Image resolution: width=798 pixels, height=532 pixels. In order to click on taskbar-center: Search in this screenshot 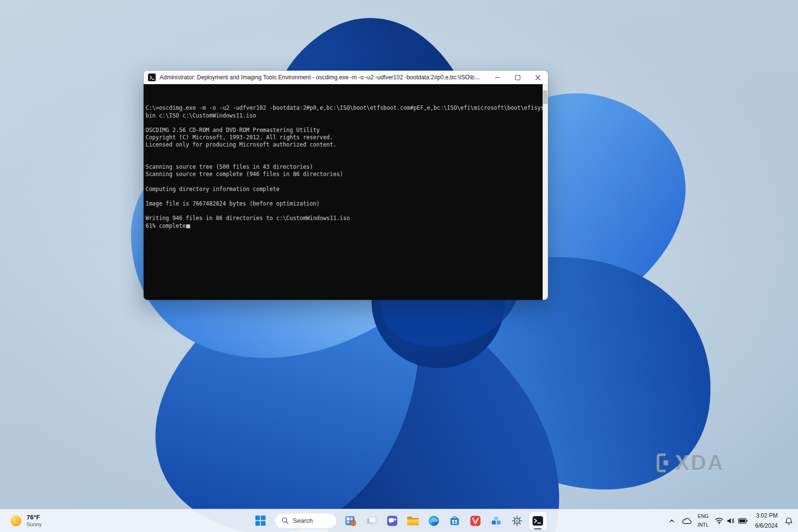, I will do `click(399, 520)`.